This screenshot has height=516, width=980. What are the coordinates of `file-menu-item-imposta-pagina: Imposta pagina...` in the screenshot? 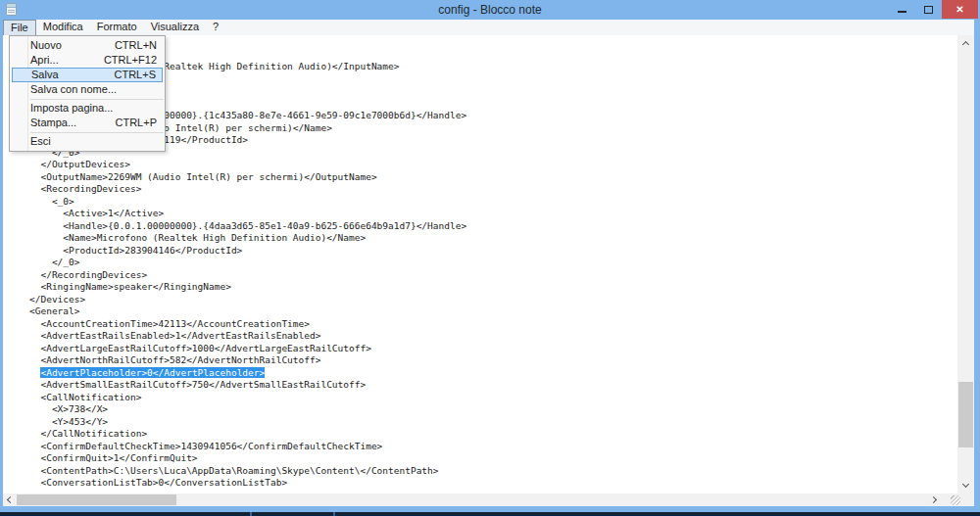 It's located at (87, 108).